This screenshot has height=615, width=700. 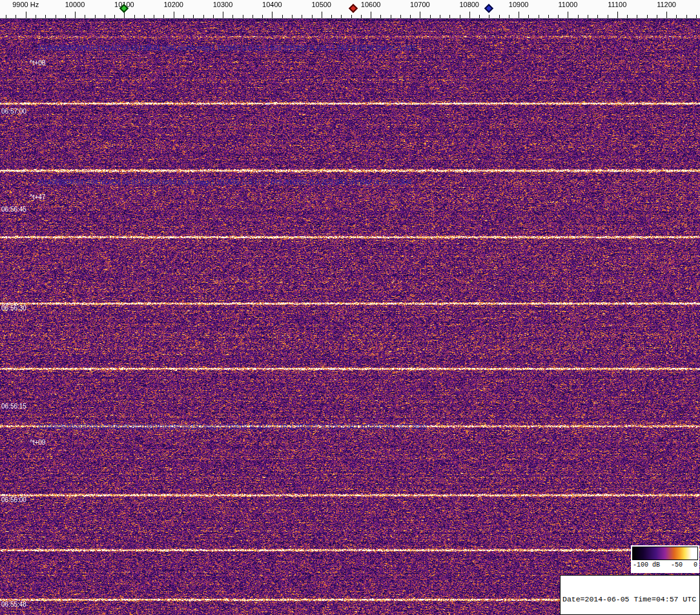 What do you see at coordinates (273, 5) in the screenshot?
I see `freq-tick-label: 10400` at bounding box center [273, 5].